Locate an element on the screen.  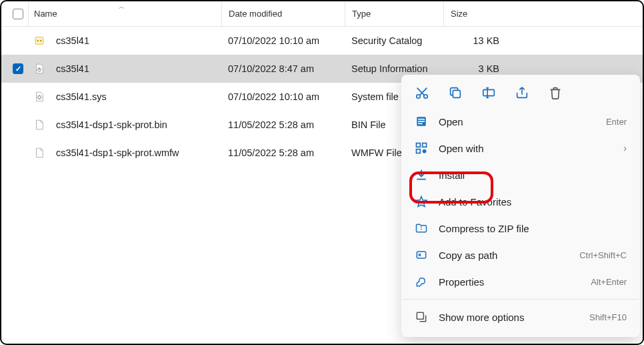
context-item-install: Install is located at coordinates (521, 175).